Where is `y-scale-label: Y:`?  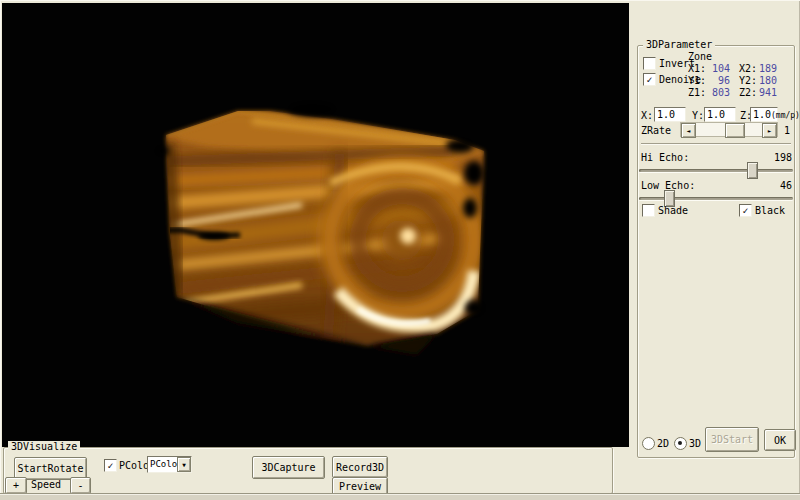 y-scale-label: Y: is located at coordinates (698, 116).